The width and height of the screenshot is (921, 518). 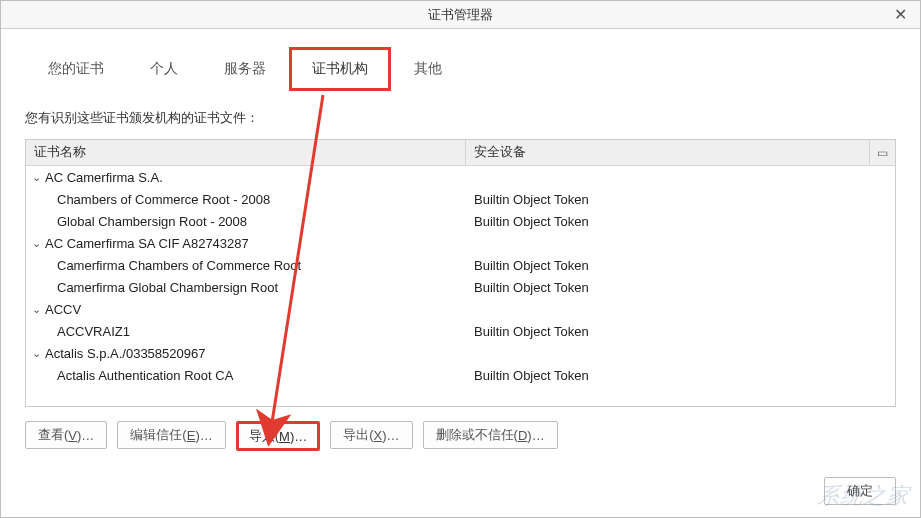 What do you see at coordinates (460, 331) in the screenshot?
I see `table-row: ACCVRAIZ1Builtin Object Token` at bounding box center [460, 331].